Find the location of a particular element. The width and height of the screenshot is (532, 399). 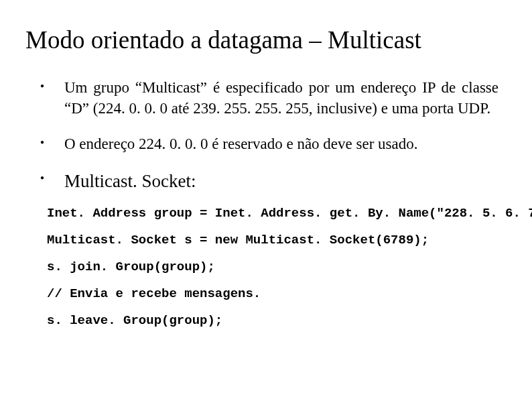

code-line-4: // Envia e recebe mensagens. is located at coordinates (277, 294).